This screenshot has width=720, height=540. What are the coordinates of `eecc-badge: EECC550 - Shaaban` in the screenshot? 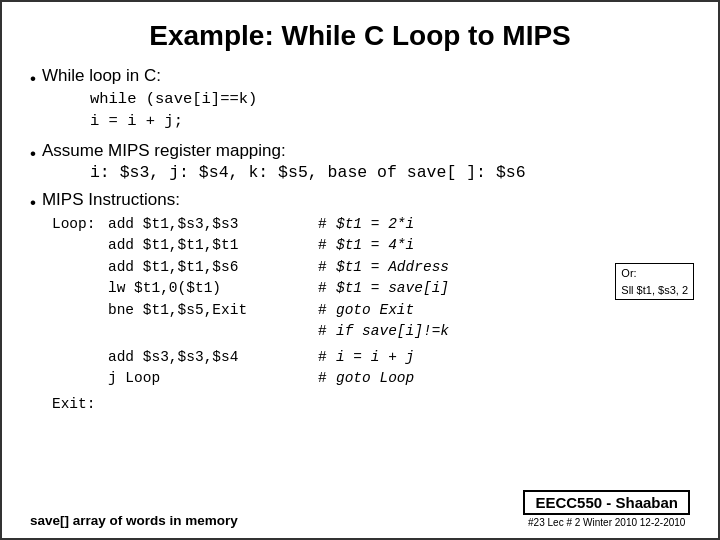 It's located at (606, 502).